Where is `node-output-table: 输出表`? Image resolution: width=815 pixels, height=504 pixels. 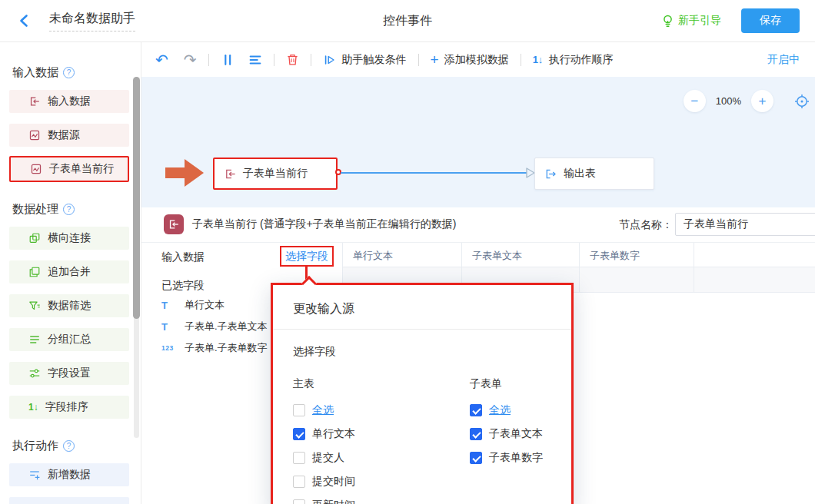 node-output-table: 输出表 is located at coordinates (594, 174).